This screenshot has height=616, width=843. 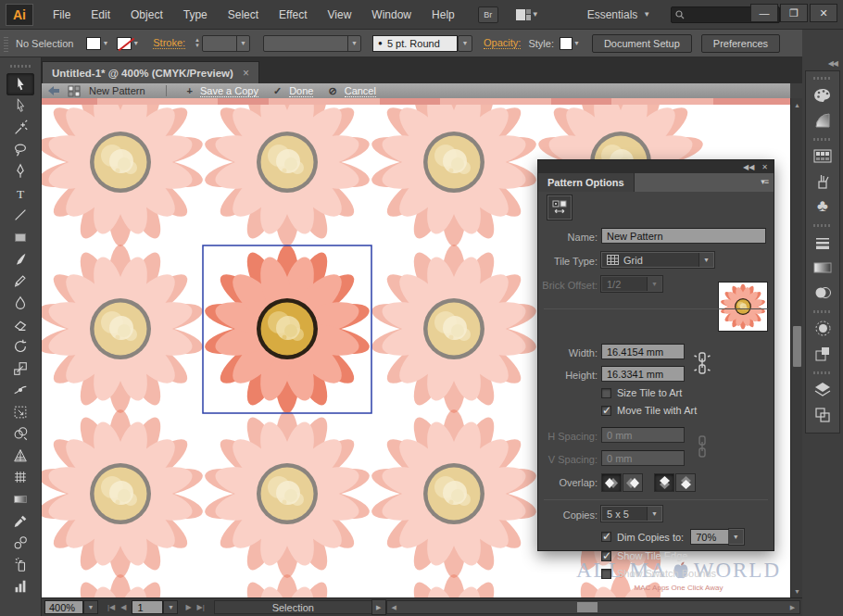 What do you see at coordinates (684, 235) in the screenshot?
I see `name-input: New Pattern` at bounding box center [684, 235].